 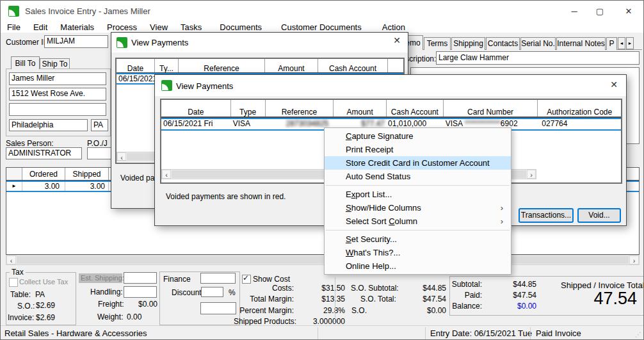 What do you see at coordinates (600, 12) in the screenshot?
I see `maximize-button: ▢` at bounding box center [600, 12].